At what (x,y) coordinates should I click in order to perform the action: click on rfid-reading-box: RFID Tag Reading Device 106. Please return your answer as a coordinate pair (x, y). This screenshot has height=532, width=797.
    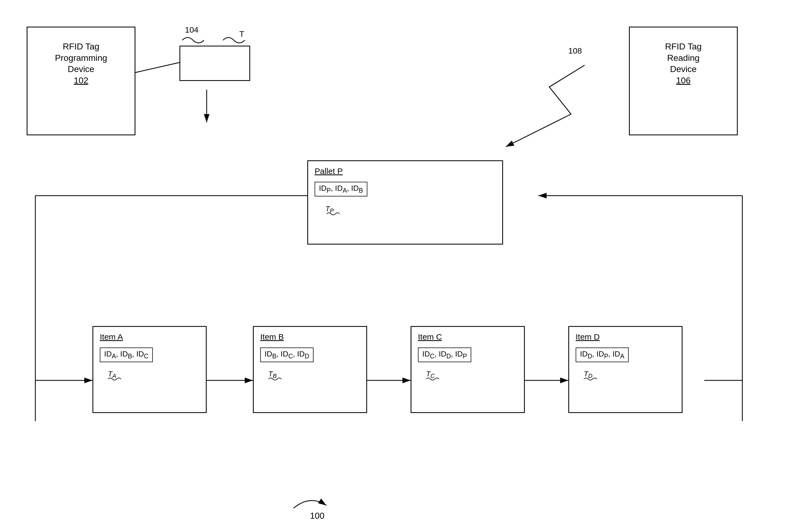
    Looking at the image, I should click on (683, 81).